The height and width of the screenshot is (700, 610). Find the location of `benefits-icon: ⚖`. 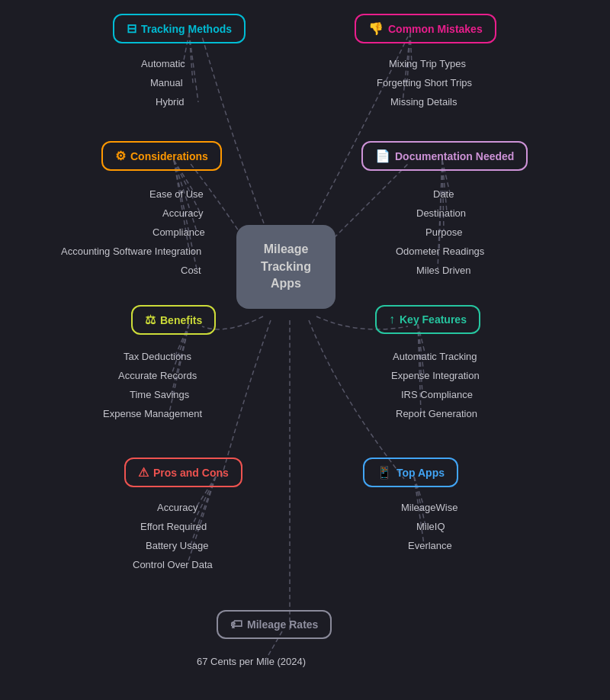

benefits-icon: ⚖ is located at coordinates (150, 320).